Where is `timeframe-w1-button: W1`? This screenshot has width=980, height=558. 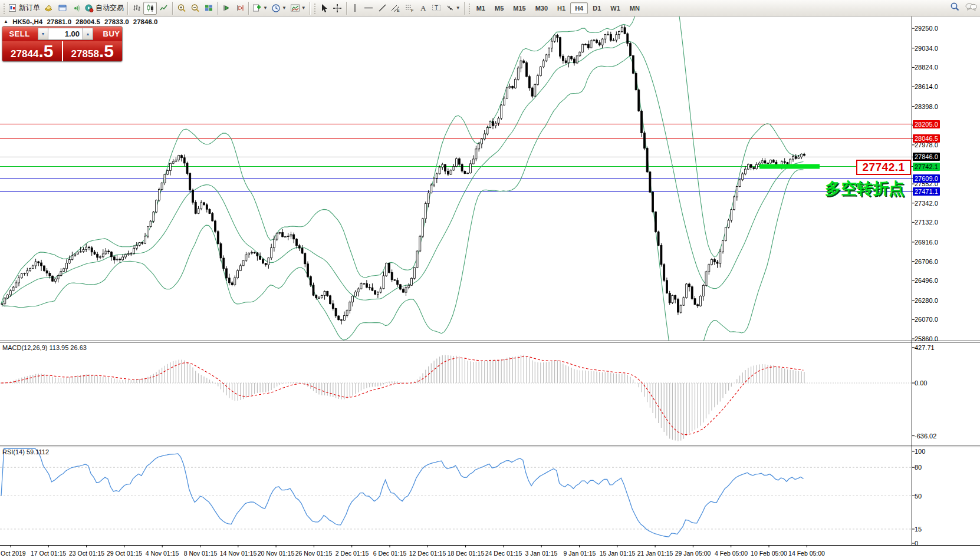 timeframe-w1-button: W1 is located at coordinates (616, 8).